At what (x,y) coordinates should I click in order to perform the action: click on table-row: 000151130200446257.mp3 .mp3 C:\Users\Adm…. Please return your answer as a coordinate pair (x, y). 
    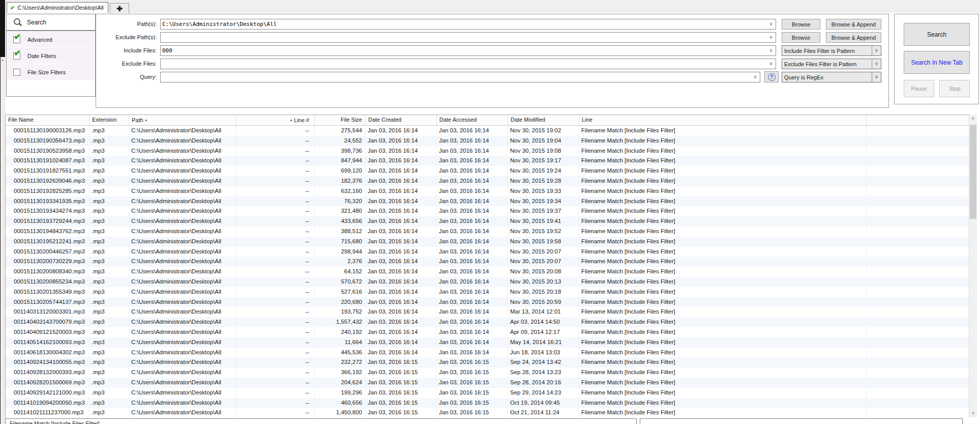
    Looking at the image, I should click on (487, 252).